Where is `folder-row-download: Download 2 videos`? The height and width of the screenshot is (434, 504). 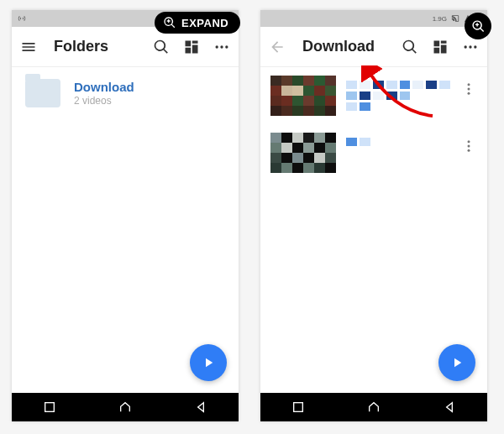 folder-row-download: Download 2 videos is located at coordinates (125, 93).